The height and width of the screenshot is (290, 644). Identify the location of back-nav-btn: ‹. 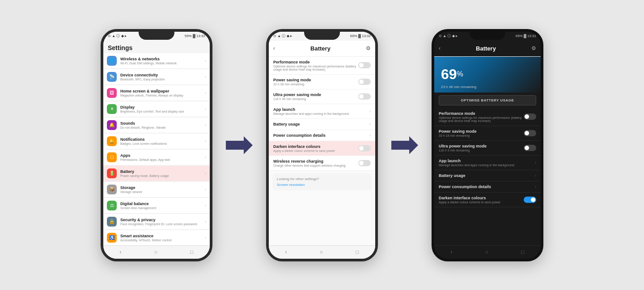
(121, 252).